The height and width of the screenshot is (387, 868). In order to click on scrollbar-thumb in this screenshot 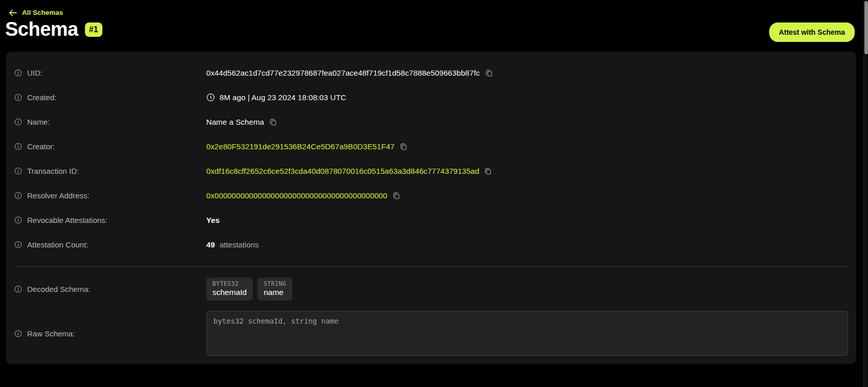, I will do `click(866, 28)`.